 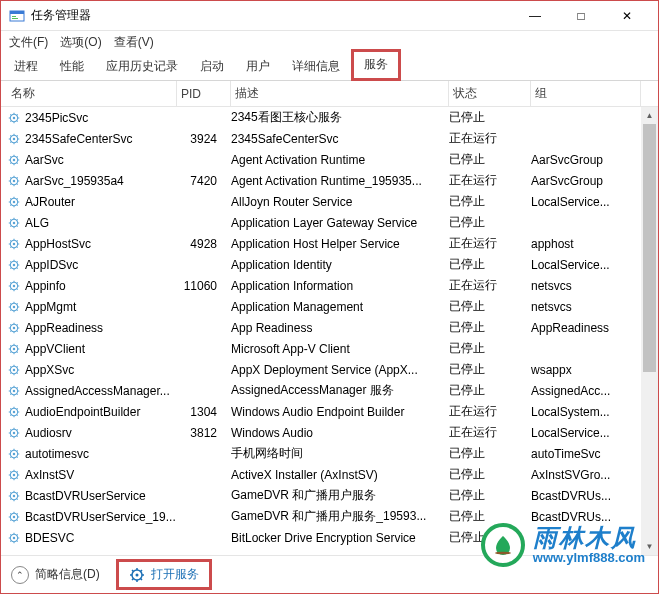 I want to click on open-services-label: 打开服务, so click(x=175, y=574).